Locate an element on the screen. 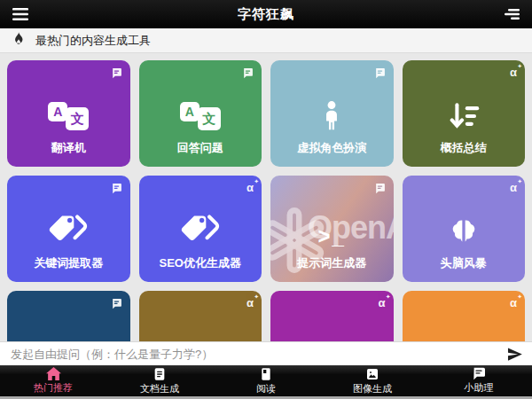  section-title: 最热门的内容生成工具 is located at coordinates (93, 41).